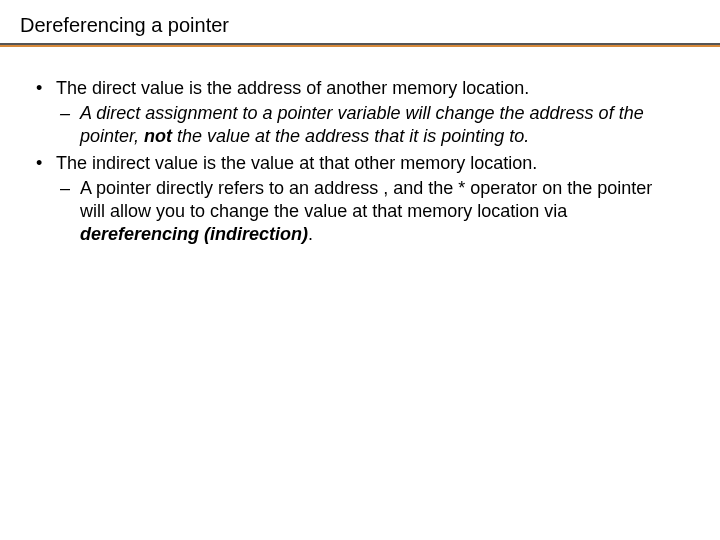  Describe the element at coordinates (360, 22) in the screenshot. I see `slide-title: Dereferencing a pointer` at that location.